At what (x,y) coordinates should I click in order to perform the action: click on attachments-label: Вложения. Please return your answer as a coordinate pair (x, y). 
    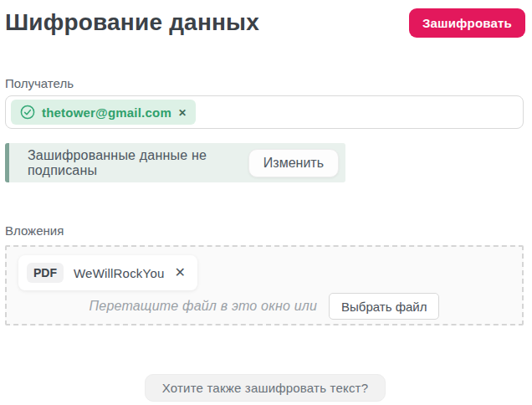
    Looking at the image, I should click on (265, 231).